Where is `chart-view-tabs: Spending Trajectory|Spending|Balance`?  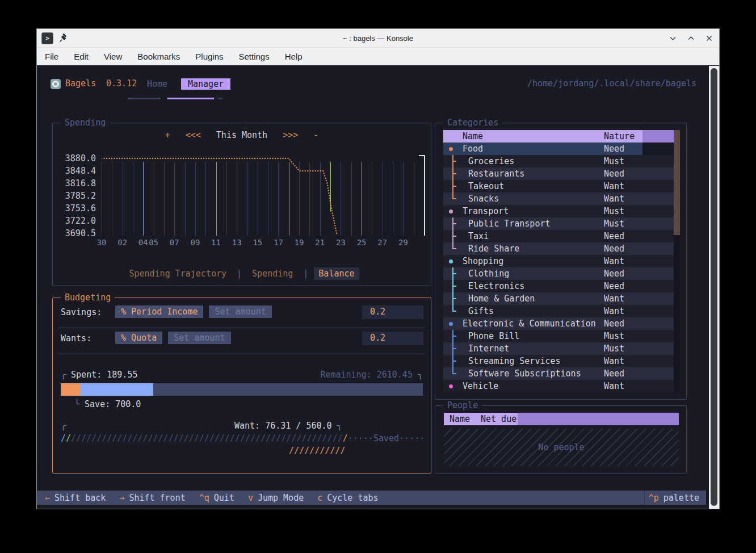
chart-view-tabs: Spending Trajectory|Spending|Balance is located at coordinates (242, 274).